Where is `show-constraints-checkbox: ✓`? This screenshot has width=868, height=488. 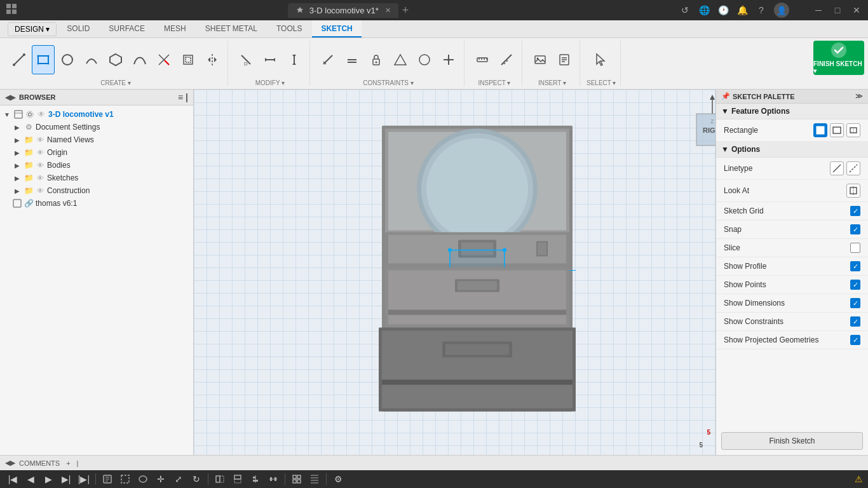 show-constraints-checkbox: ✓ is located at coordinates (855, 322).